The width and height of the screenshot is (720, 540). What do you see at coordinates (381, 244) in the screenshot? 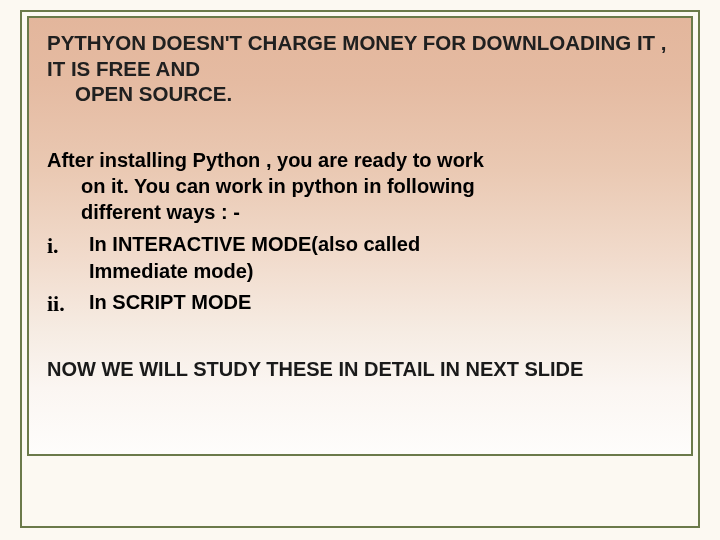
I see `item1-line1: In INTERACTIVE MODE(also called` at bounding box center [381, 244].